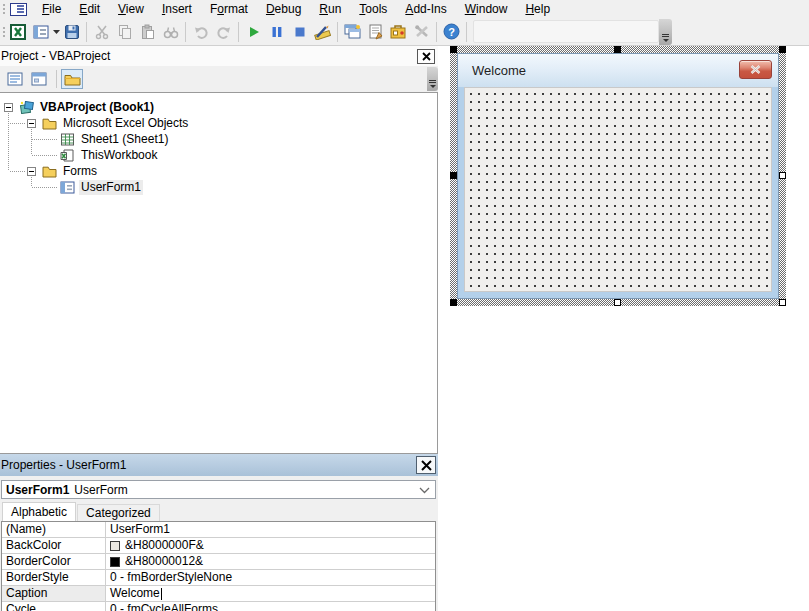 Image resolution: width=809 pixels, height=611 pixels. I want to click on properties-panel-title: Properties - UserForm1, so click(208, 465).